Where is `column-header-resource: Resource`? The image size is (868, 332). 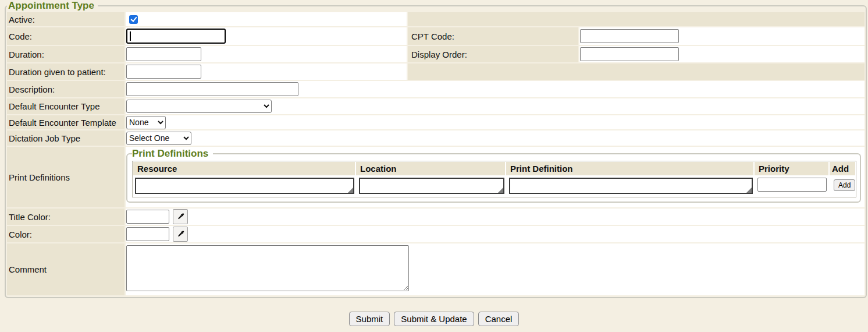 column-header-resource: Resource is located at coordinates (244, 169).